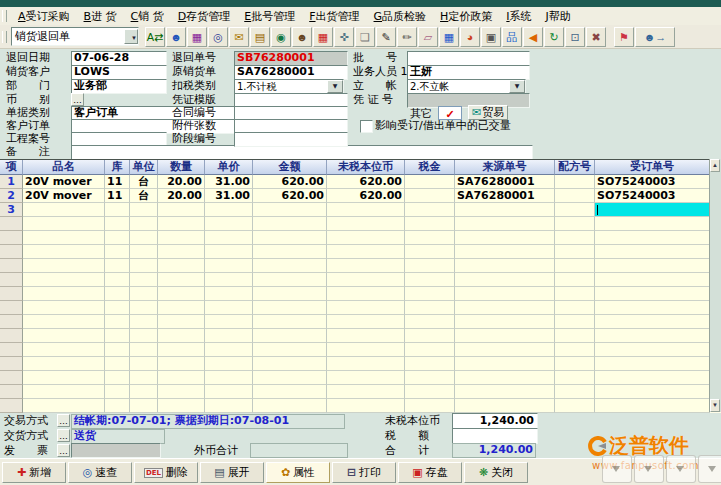 The height and width of the screenshot is (485, 721). What do you see at coordinates (407, 37) in the screenshot?
I see `pen-info-icon: ✏` at bounding box center [407, 37].